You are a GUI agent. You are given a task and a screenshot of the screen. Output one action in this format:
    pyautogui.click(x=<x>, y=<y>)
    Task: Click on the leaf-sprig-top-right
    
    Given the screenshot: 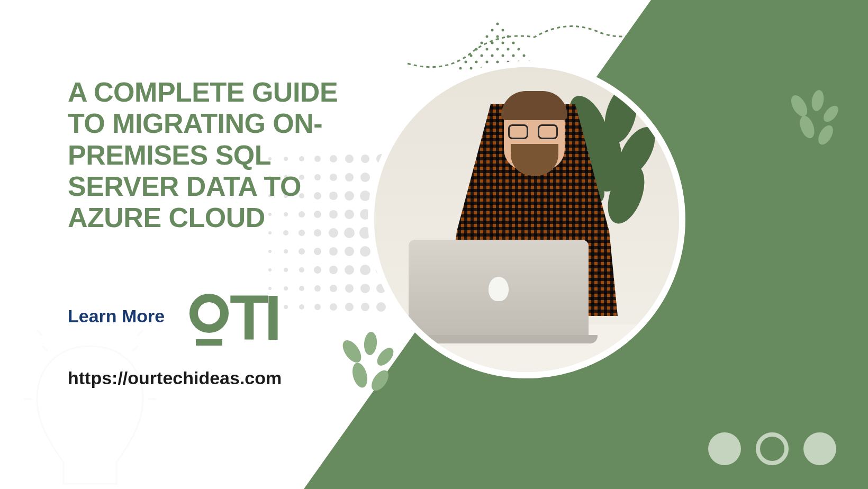 What is the action you would take?
    pyautogui.click(x=815, y=122)
    